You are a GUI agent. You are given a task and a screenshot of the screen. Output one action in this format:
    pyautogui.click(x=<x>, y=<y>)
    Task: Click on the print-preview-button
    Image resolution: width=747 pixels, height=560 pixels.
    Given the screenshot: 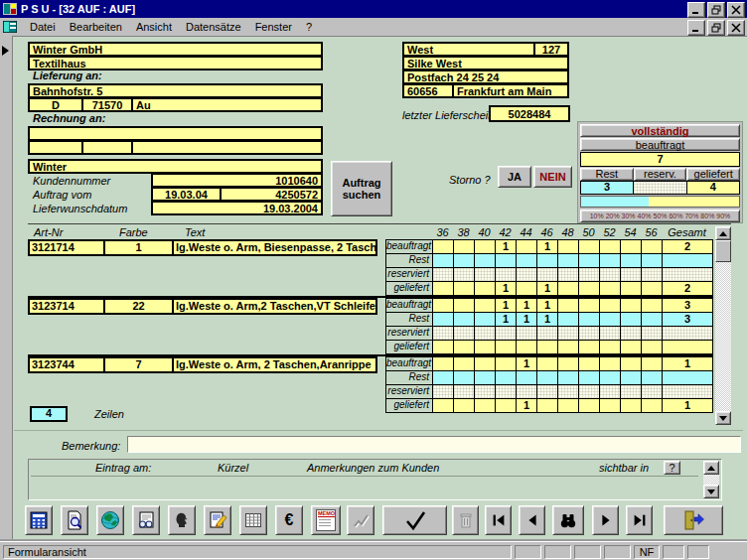 What is the action you would take?
    pyautogui.click(x=75, y=520)
    